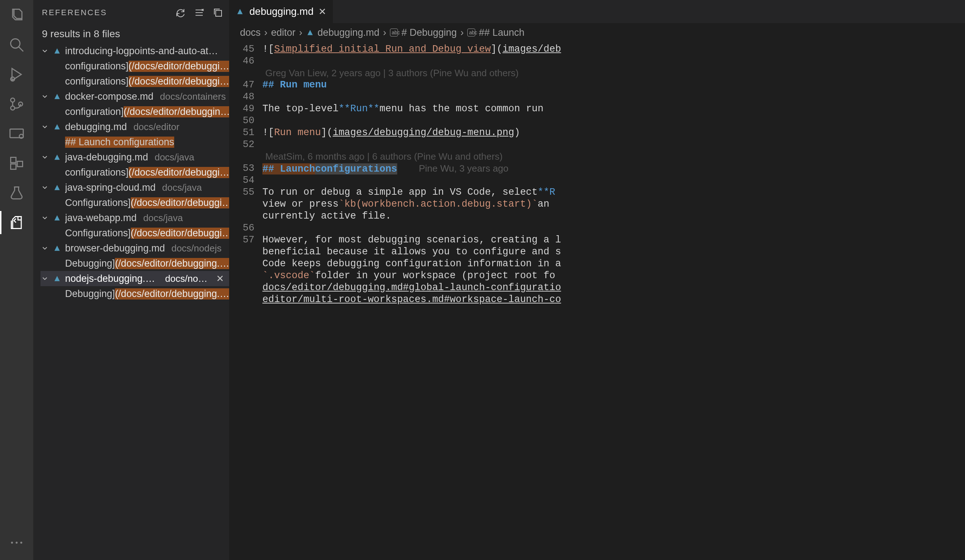 The height and width of the screenshot is (560, 965). Describe the element at coordinates (135, 51) in the screenshot. I see `reference-file: introducing-logpoints-and-auto-at…` at that location.